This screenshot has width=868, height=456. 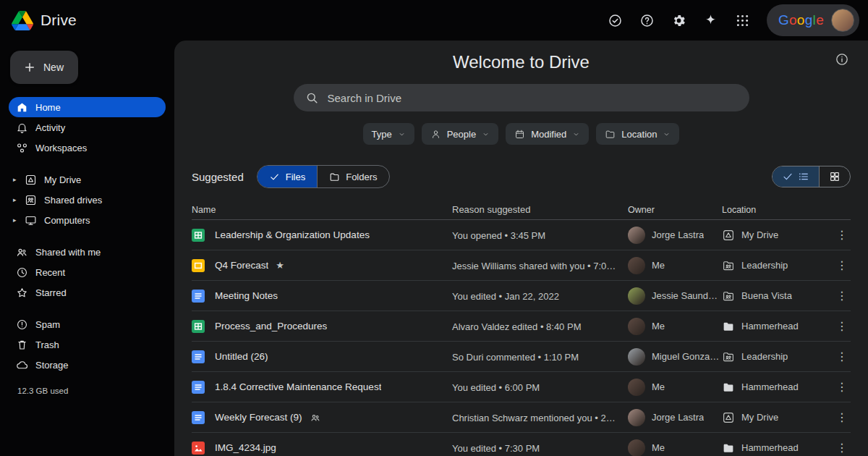 I want to click on star-icon, so click(x=22, y=292).